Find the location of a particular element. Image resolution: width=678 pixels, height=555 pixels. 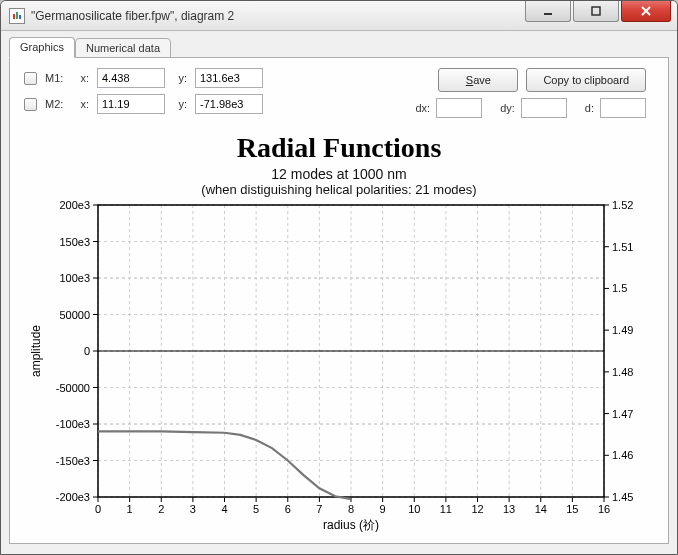

svg-text: 1.46 is located at coordinates (622, 455).